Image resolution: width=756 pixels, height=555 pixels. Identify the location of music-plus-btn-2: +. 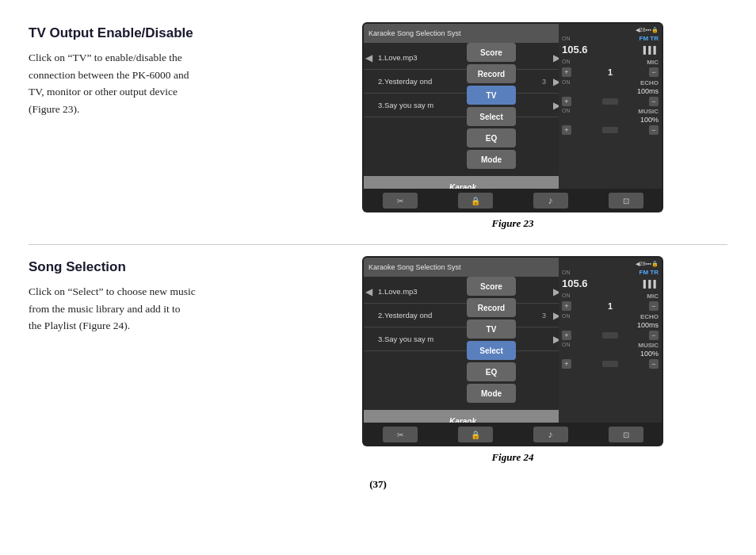
(567, 364).